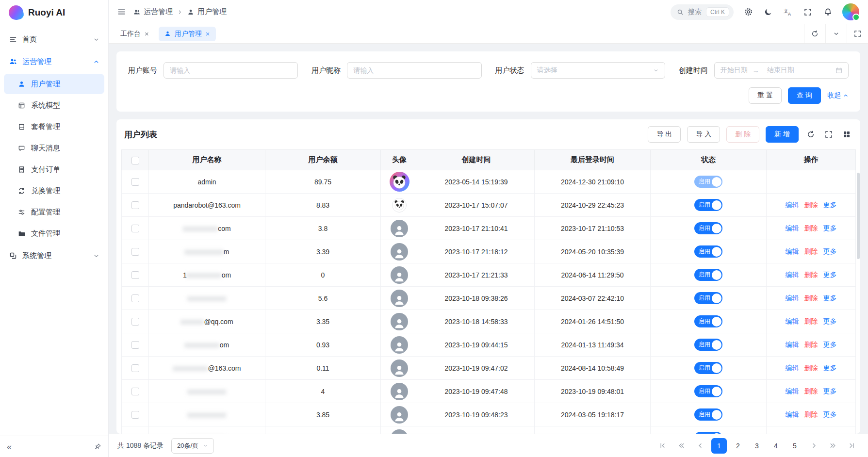 This screenshot has width=868, height=457. Describe the element at coordinates (833, 446) in the screenshot. I see `jump-next-button` at that location.